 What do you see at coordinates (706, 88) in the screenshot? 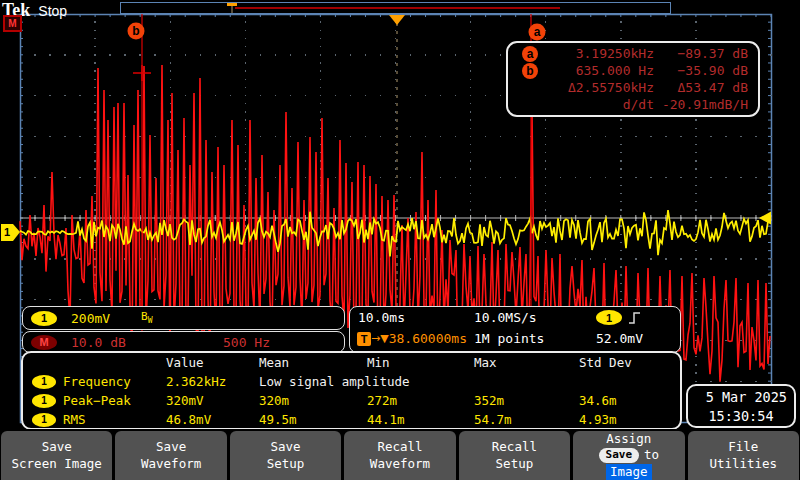
I see `cursor-delta-amplitude: Δ53.47 dB` at bounding box center [706, 88].